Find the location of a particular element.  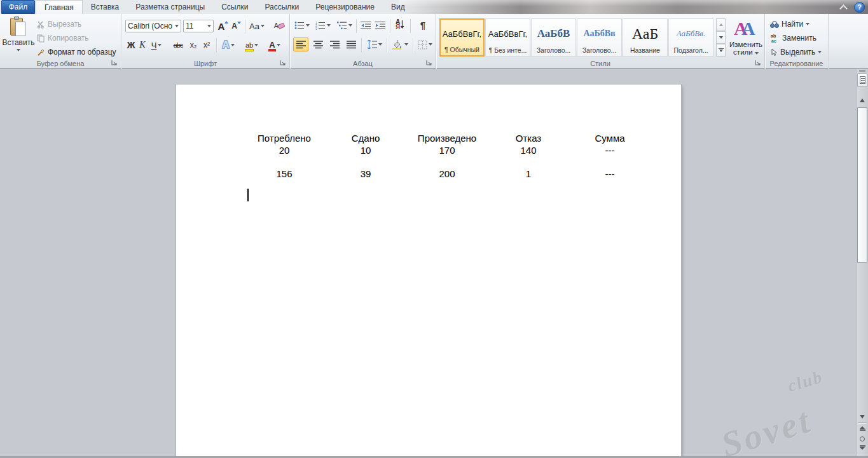

find-button: Найти is located at coordinates (790, 24).